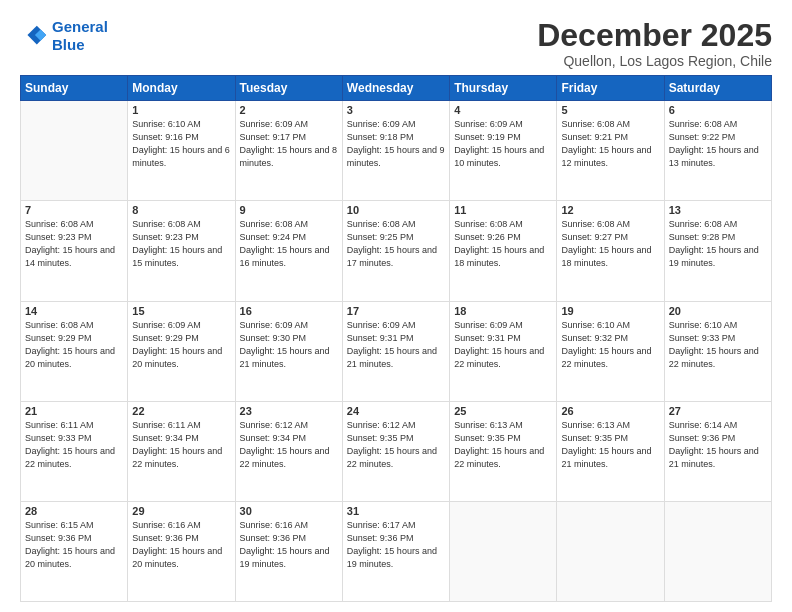  What do you see at coordinates (503, 411) in the screenshot?
I see `day-number: 25` at bounding box center [503, 411].